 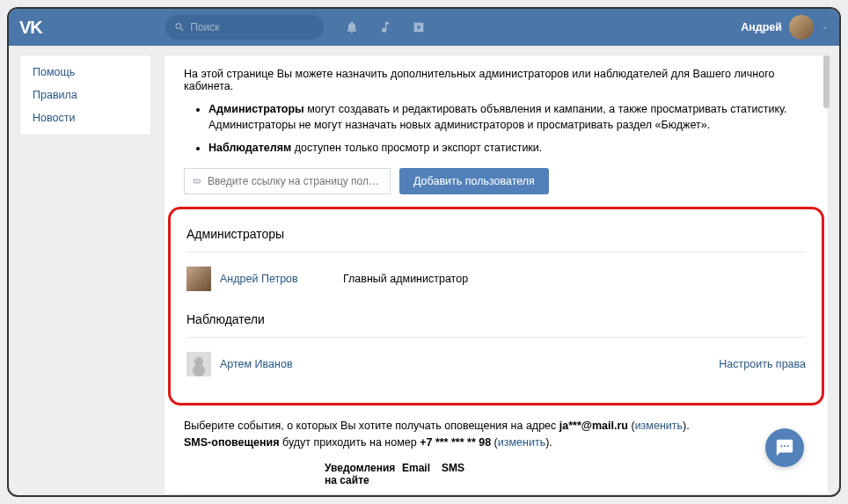 What do you see at coordinates (277, 364) in the screenshot?
I see `observer-name: Артем Иванов` at bounding box center [277, 364].